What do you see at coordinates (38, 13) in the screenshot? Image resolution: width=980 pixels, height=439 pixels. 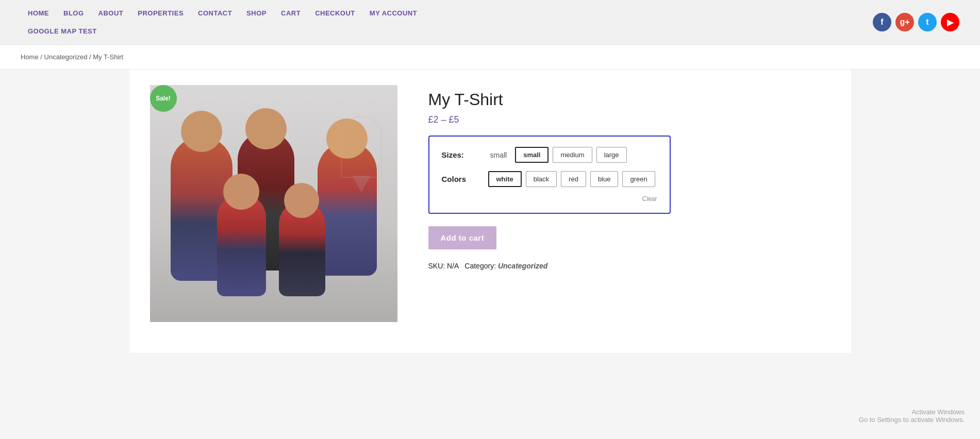 I see `nav-home: HOME` at bounding box center [38, 13].